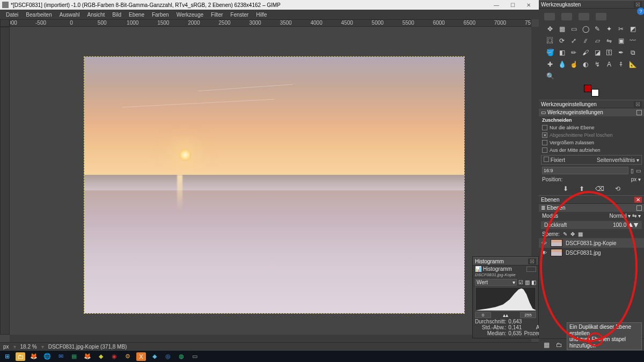 The height and width of the screenshot is (362, 644). Describe the element at coordinates (506, 299) in the screenshot. I see `histogram-plot` at that location.